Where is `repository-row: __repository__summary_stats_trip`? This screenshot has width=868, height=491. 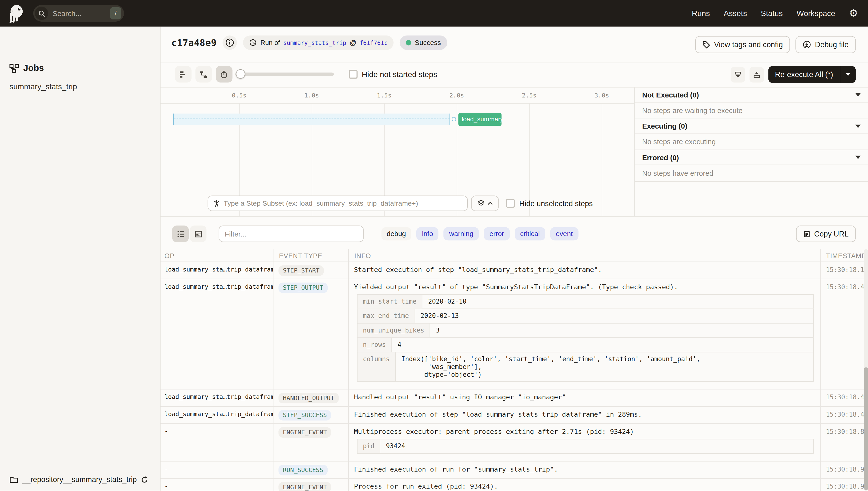 repository-row: __repository__summary_stats_trip is located at coordinates (79, 480).